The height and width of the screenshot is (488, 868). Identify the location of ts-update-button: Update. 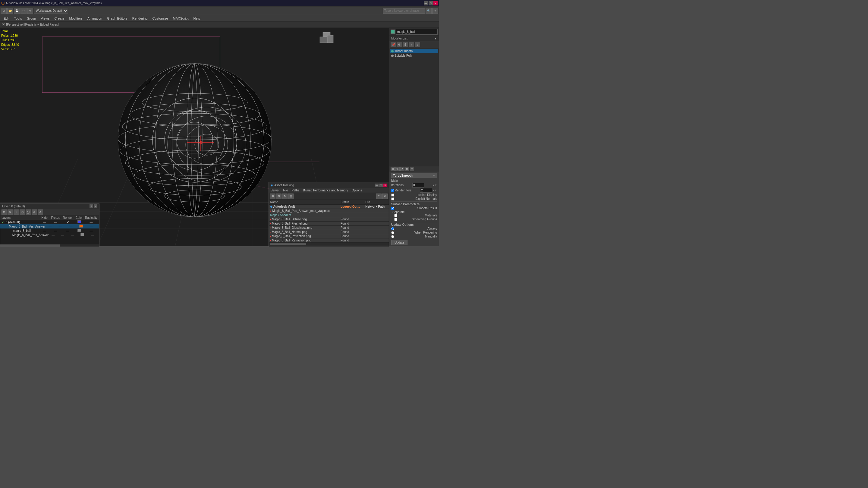
(399, 243).